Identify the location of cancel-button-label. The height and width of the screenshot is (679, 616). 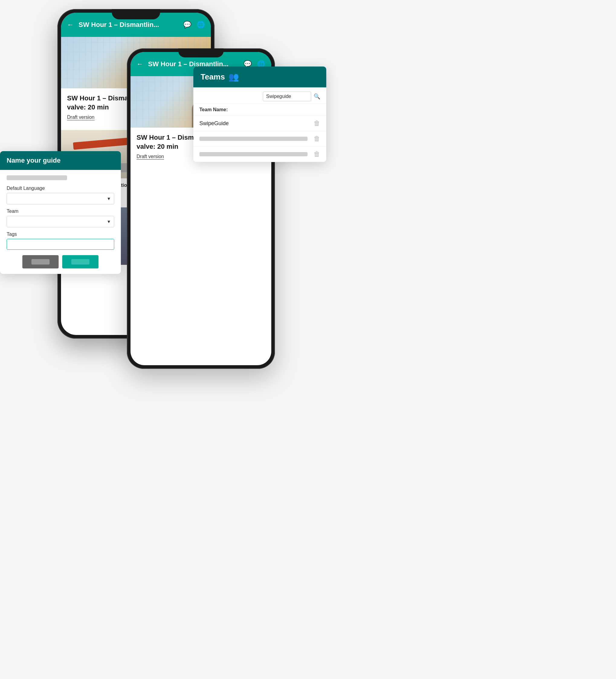
(40, 262).